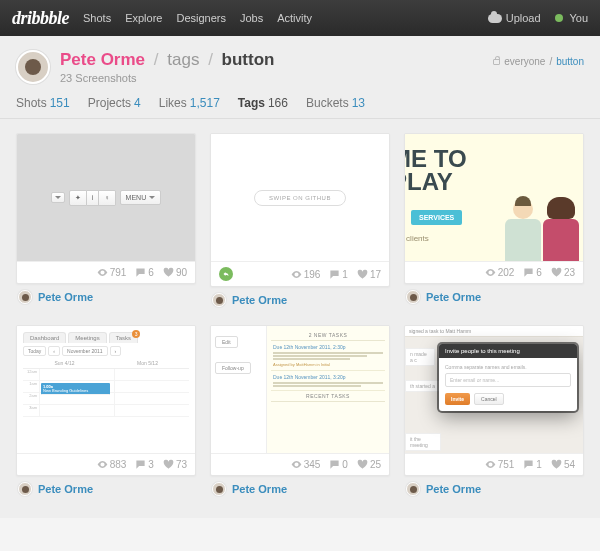  I want to click on nav-explore: Explore, so click(144, 18).